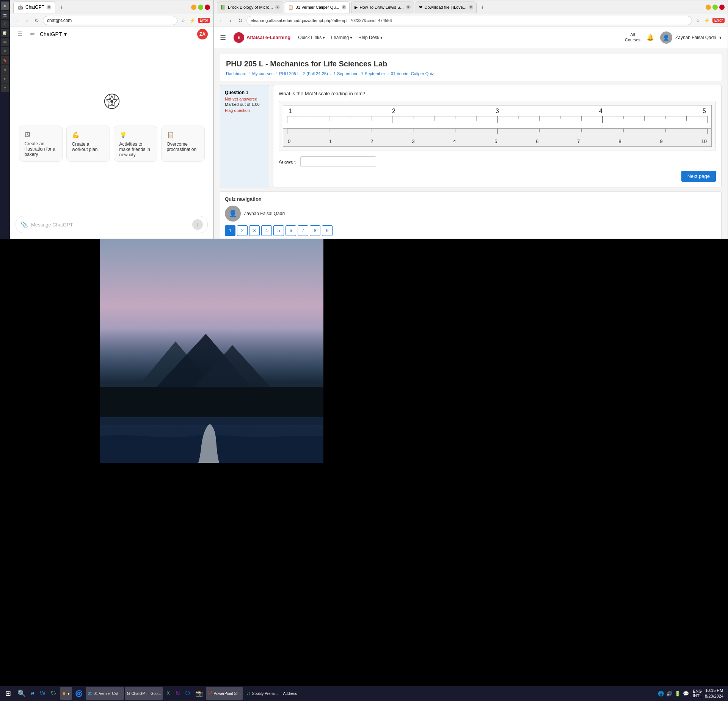 The width and height of the screenshot is (728, 701). I want to click on sidebar-icon-8: R, so click(5, 69).